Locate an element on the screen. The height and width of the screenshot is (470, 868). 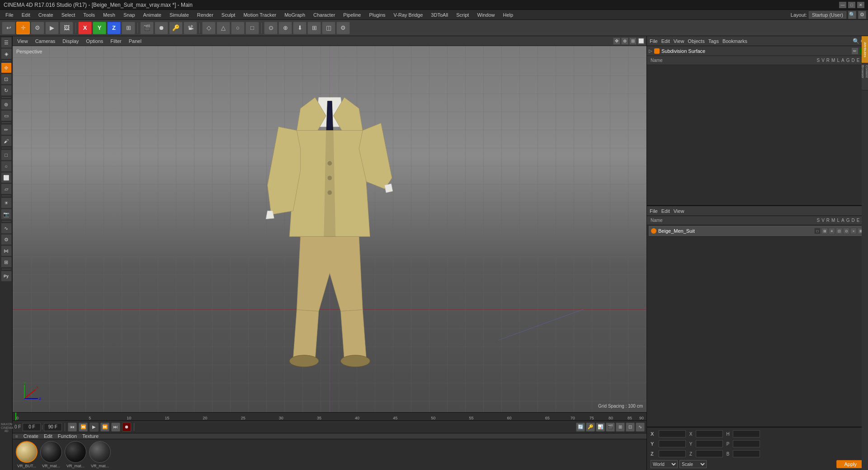
attr-file: File is located at coordinates (654, 211).